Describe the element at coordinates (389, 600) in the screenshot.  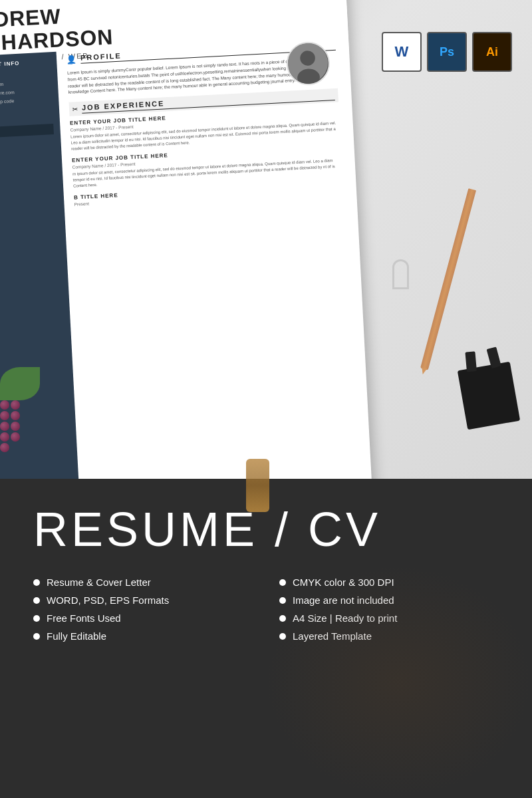
I see `feature-item-6: Image are not included` at that location.